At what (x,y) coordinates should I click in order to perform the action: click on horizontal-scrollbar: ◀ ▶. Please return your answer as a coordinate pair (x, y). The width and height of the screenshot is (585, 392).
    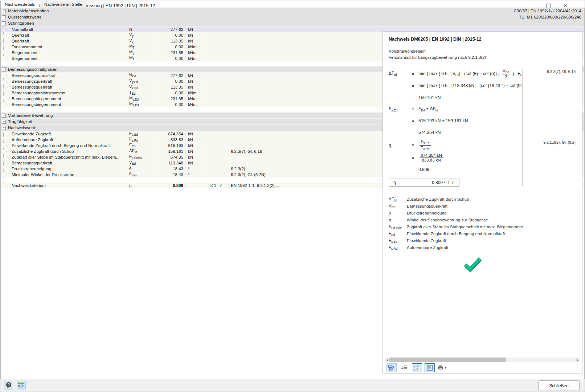
    Looking at the image, I should click on (483, 360).